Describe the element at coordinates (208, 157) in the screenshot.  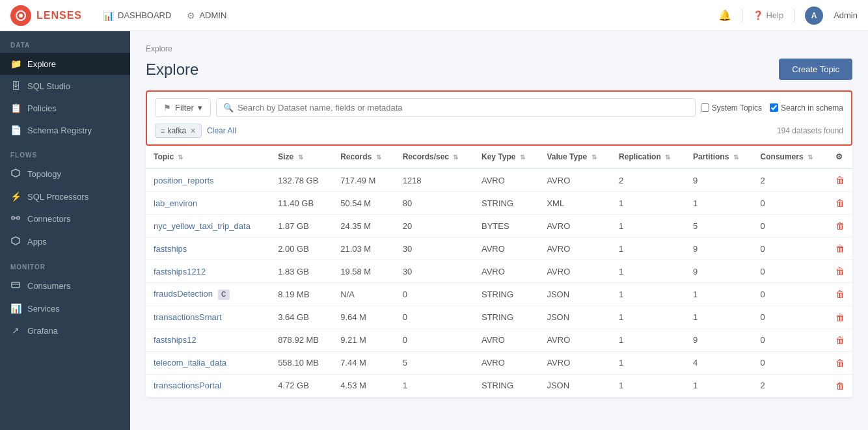
I see `th-topic: Topic ⇅` at that location.